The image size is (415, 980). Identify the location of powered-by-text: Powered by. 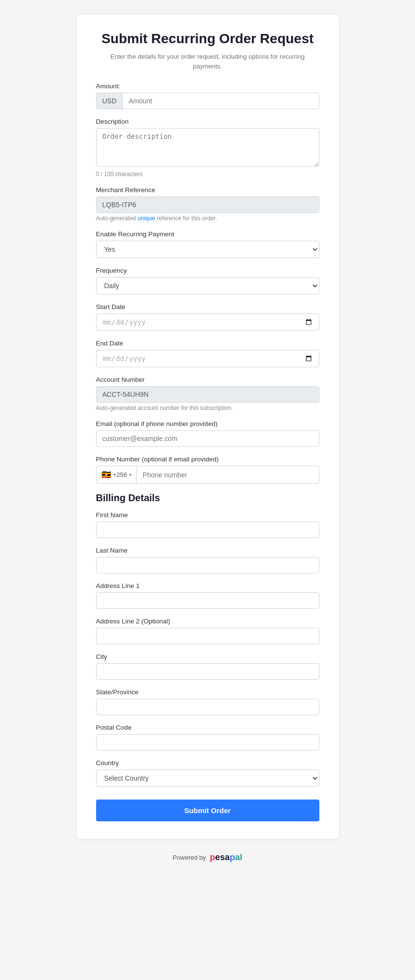
(189, 858).